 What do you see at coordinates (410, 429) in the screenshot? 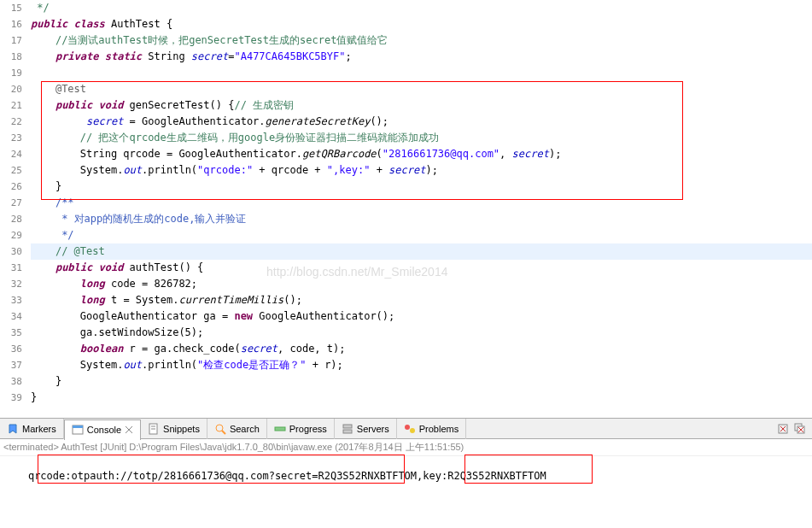
I see `problems-icon` at bounding box center [410, 429].